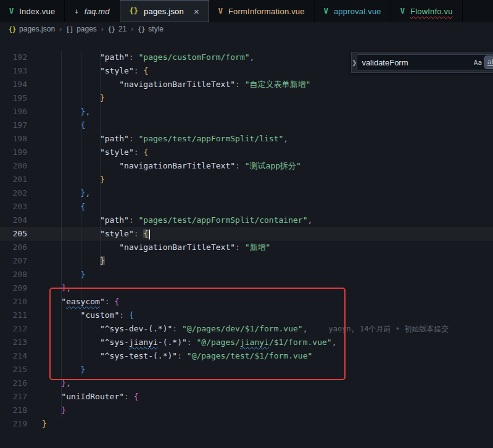 This screenshot has width=493, height=448. What do you see at coordinates (247, 261) in the screenshot?
I see `code-line-207: 207 }` at bounding box center [247, 261].